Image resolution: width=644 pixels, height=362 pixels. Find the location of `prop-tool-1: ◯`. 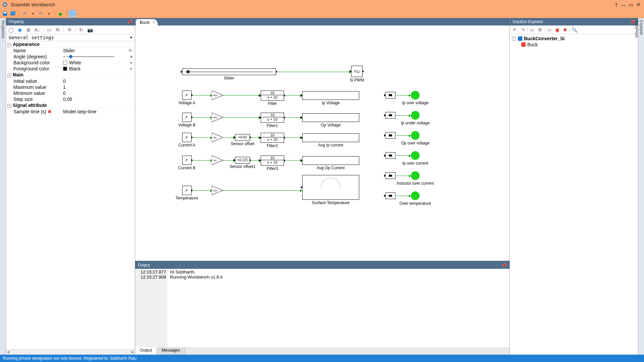

prop-tool-1: ◯ is located at coordinates (11, 30).